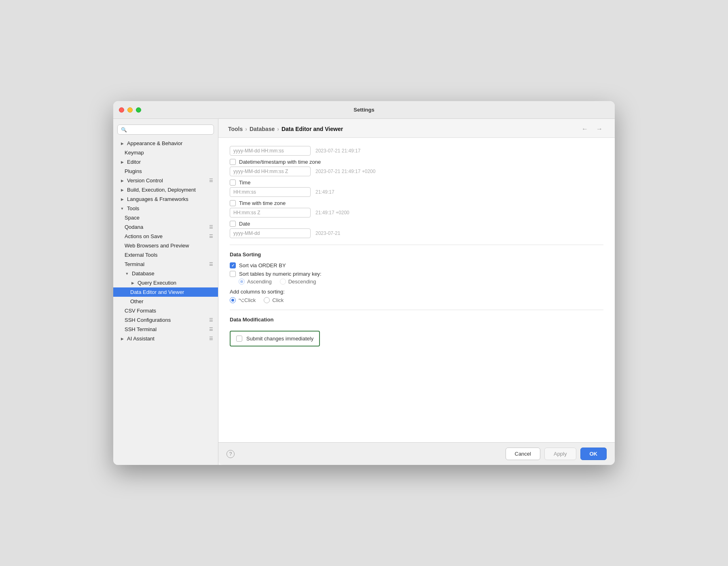 This screenshot has width=728, height=566. I want to click on alt-click-label: ⌥Click, so click(247, 300).